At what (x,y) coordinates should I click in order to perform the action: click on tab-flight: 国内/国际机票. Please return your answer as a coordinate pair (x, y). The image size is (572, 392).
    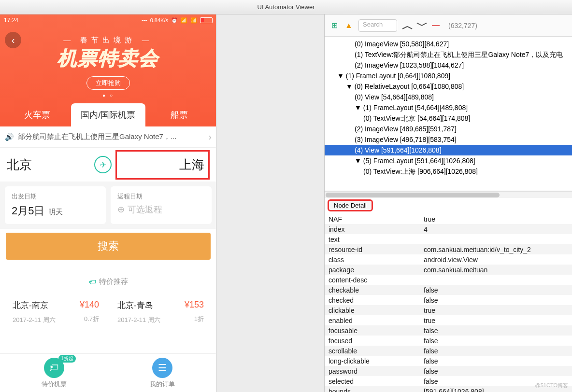
    Looking at the image, I should click on (108, 115).